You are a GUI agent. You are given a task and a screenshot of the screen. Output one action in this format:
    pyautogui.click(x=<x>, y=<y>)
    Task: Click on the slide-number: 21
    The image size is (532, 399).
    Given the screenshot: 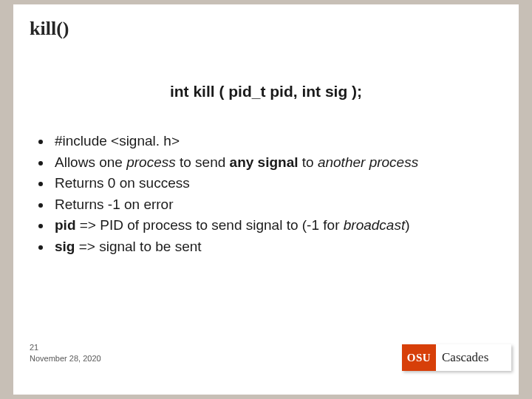 What is the action you would take?
    pyautogui.click(x=65, y=347)
    